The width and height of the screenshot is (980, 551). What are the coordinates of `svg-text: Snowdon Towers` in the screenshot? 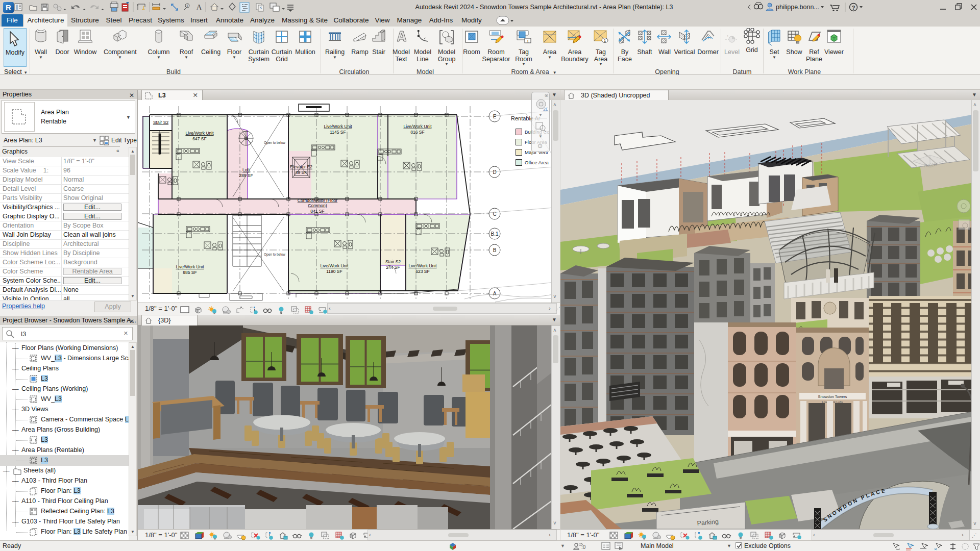 It's located at (833, 397).